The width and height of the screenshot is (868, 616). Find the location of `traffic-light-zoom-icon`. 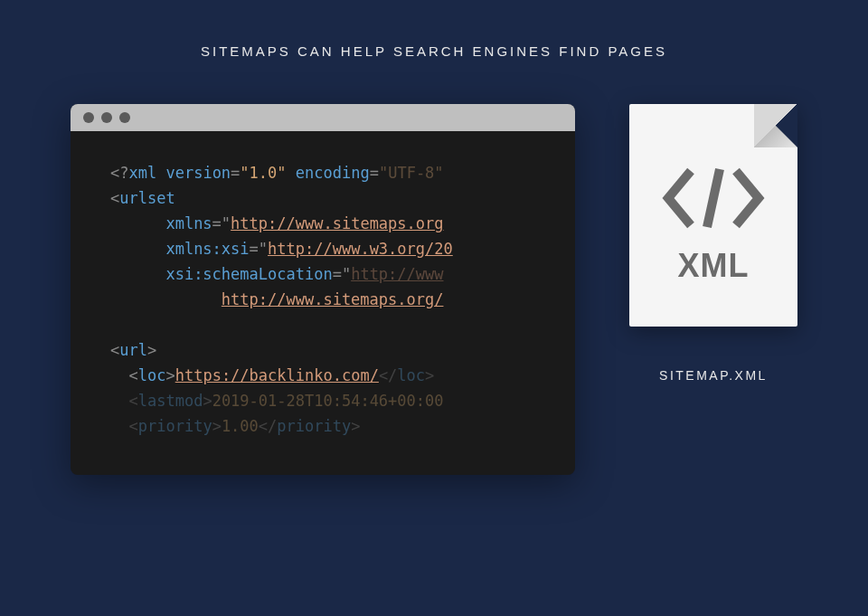

traffic-light-zoom-icon is located at coordinates (125, 118).